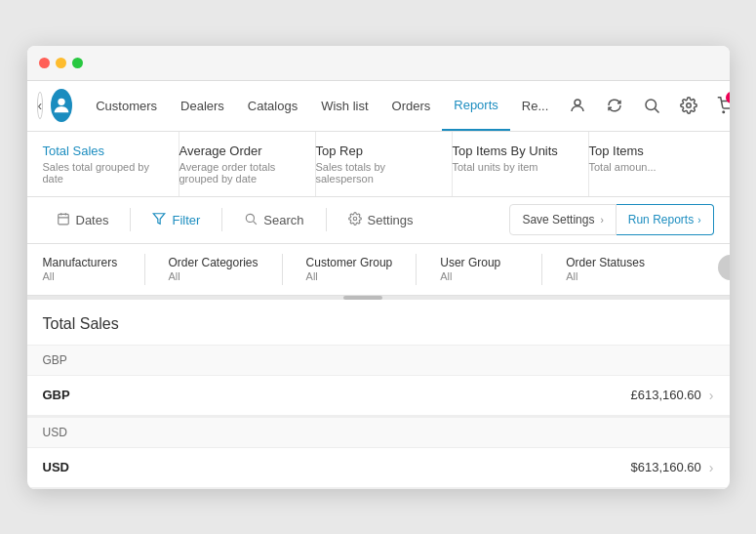 The width and height of the screenshot is (756, 534). I want to click on filter-order-categories-label: Order Categories, so click(214, 263).